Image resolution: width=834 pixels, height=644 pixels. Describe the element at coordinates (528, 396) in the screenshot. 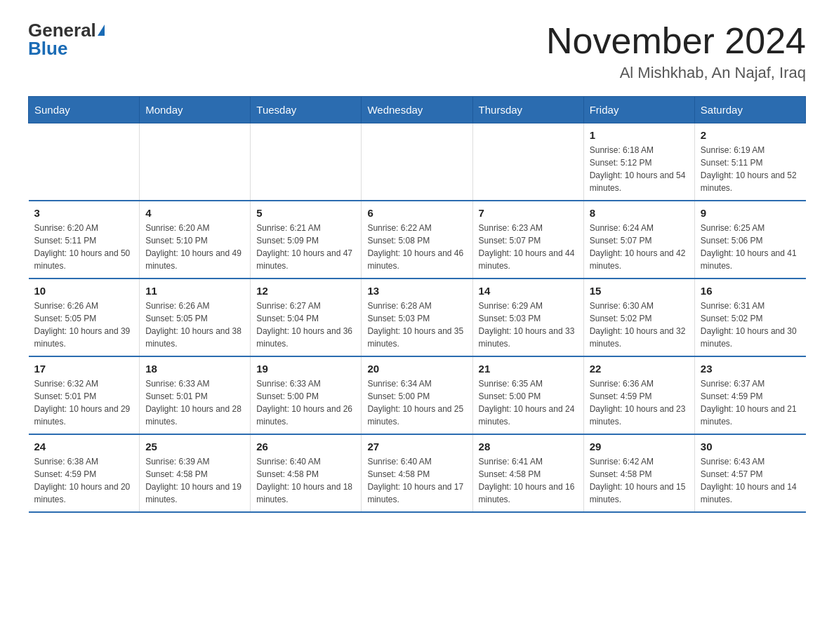

I see `calendar-cell: 21Sunrise: 6:35 AM Sunset: 5:00 PM Dayli…` at that location.